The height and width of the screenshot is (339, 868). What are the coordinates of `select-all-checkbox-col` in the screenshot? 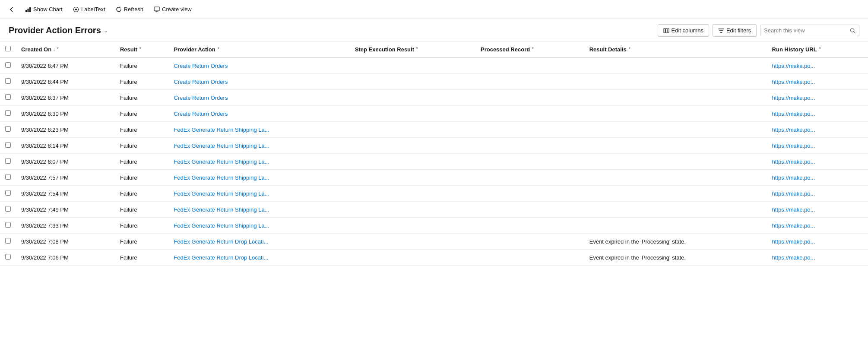 It's located at (8, 49).